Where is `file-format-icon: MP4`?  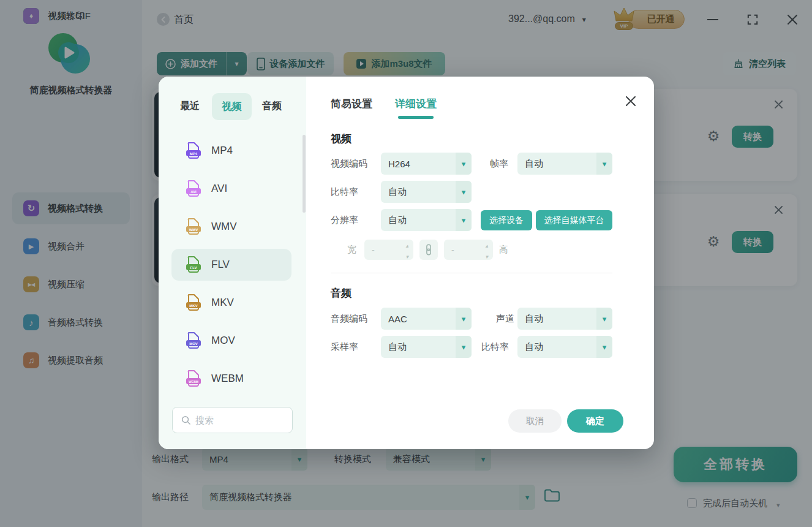
file-format-icon: MP4 is located at coordinates (194, 151).